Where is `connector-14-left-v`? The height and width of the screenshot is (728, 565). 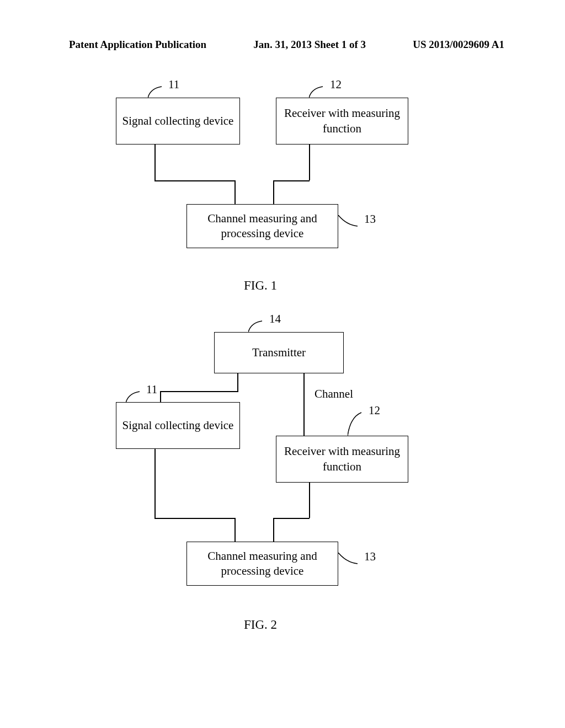 connector-14-left-v is located at coordinates (238, 382).